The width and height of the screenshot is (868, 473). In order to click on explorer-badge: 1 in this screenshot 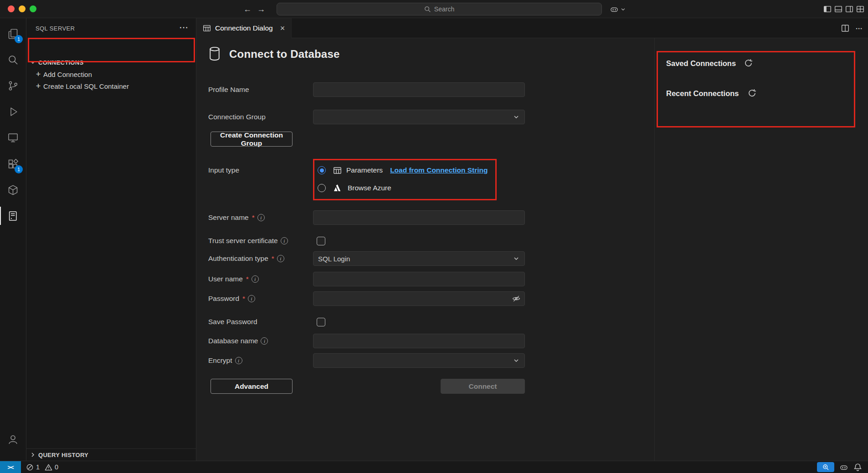, I will do `click(19, 39)`.